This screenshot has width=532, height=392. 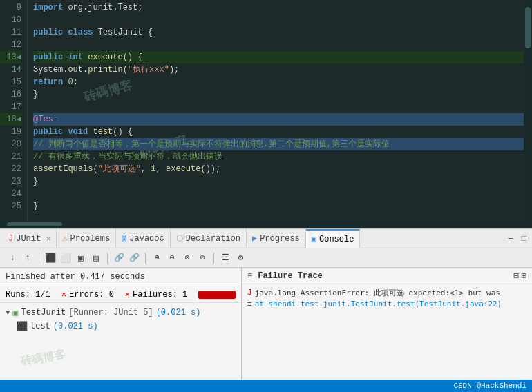 I want to click on line-num-21: 21, so click(x=11, y=157).